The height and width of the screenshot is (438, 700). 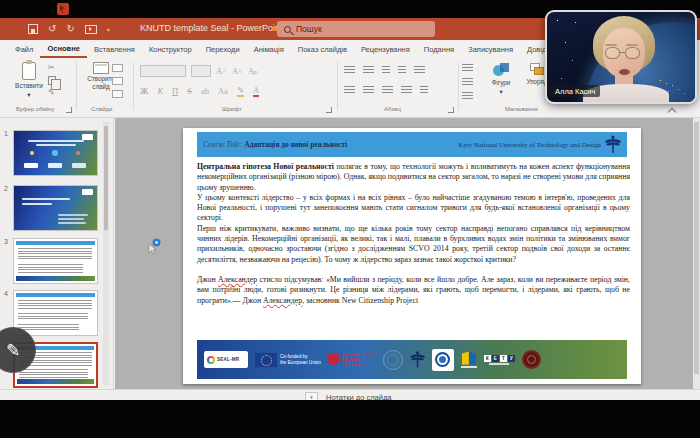 I want to click on paragraph-1: Центральна гіпотеза Нової реальності пол…, so click(x=414, y=178).